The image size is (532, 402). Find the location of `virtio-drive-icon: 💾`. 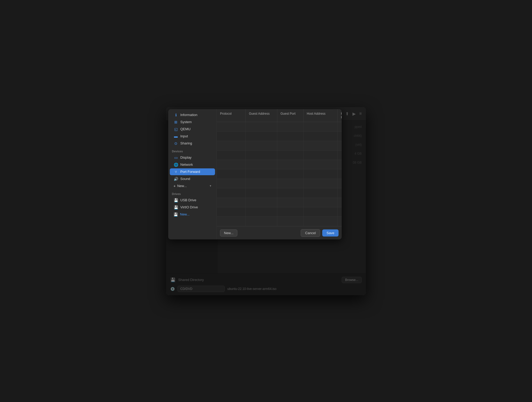

virtio-drive-icon: 💾 is located at coordinates (176, 207).